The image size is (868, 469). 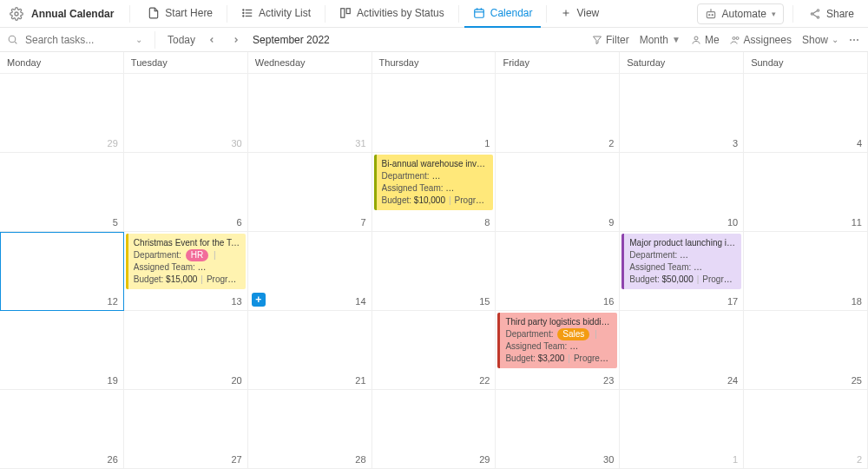 What do you see at coordinates (186, 261) in the screenshot?
I see `calendar-event: Christmas Event for the Team MembersDepa…` at bounding box center [186, 261].